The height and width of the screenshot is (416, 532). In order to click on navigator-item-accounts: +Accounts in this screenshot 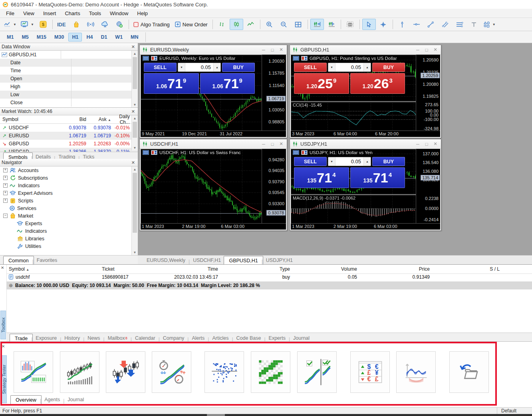, I will do `click(69, 170)`.